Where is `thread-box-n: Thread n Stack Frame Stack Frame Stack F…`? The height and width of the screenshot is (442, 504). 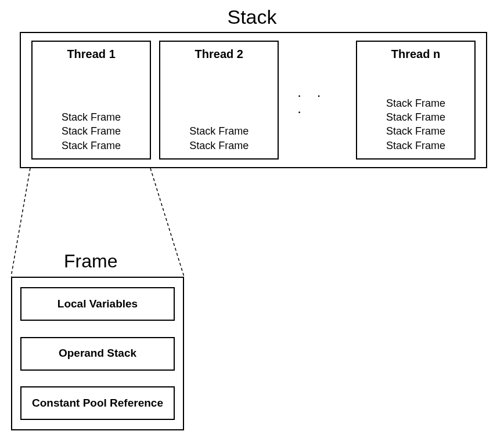
thread-box-n: Thread n Stack Frame Stack Frame Stack F… is located at coordinates (416, 100).